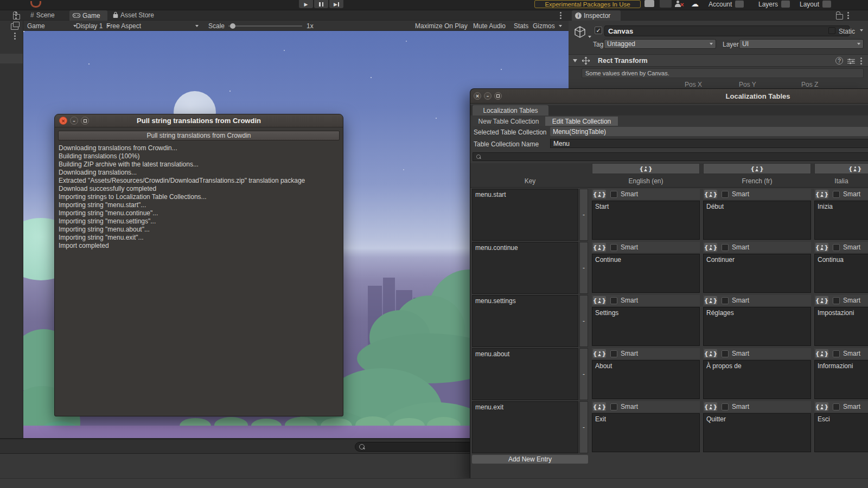 The width and height of the screenshot is (868, 488). I want to click on add-new-entry-button: Add New Entry, so click(530, 459).